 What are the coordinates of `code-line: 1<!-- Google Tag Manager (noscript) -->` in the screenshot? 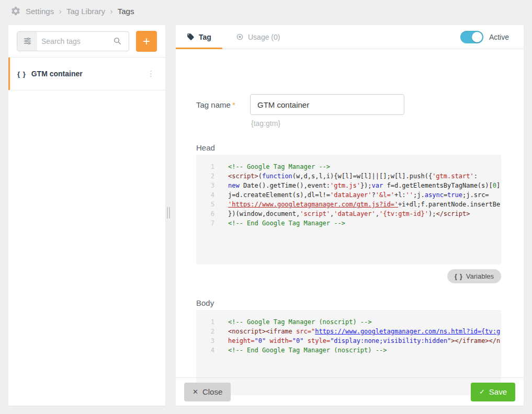 It's located at (348, 322).